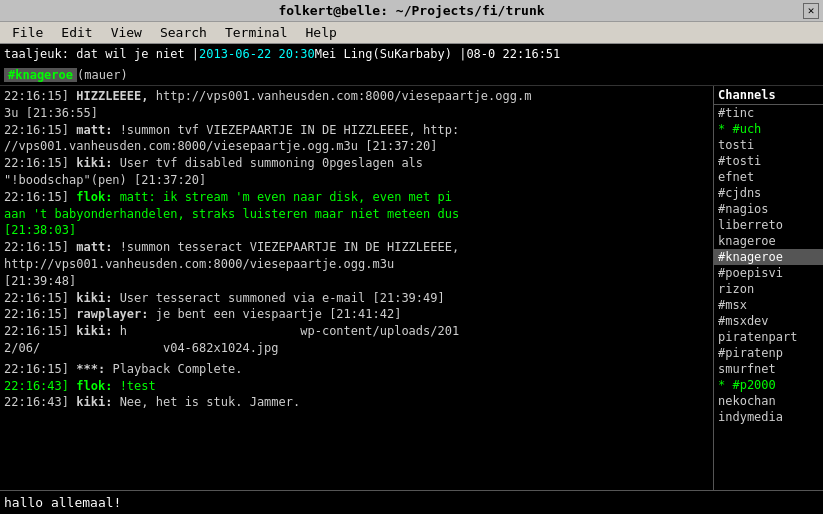 The height and width of the screenshot is (514, 823). I want to click on channel-item-efnet: efnet, so click(768, 177).